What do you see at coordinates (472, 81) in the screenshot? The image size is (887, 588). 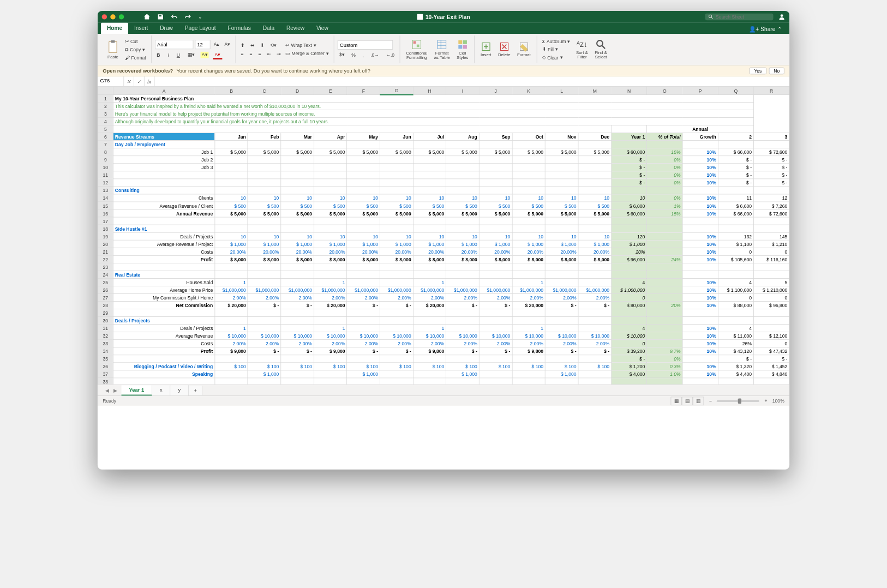 I see `formula-bar` at bounding box center [472, 81].